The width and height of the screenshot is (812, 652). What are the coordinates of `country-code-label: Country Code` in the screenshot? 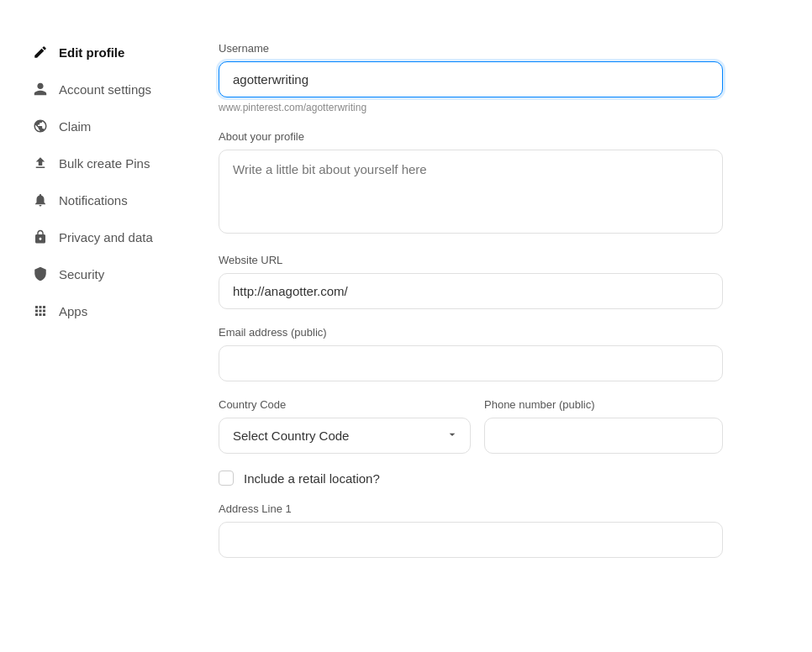 It's located at (345, 405).